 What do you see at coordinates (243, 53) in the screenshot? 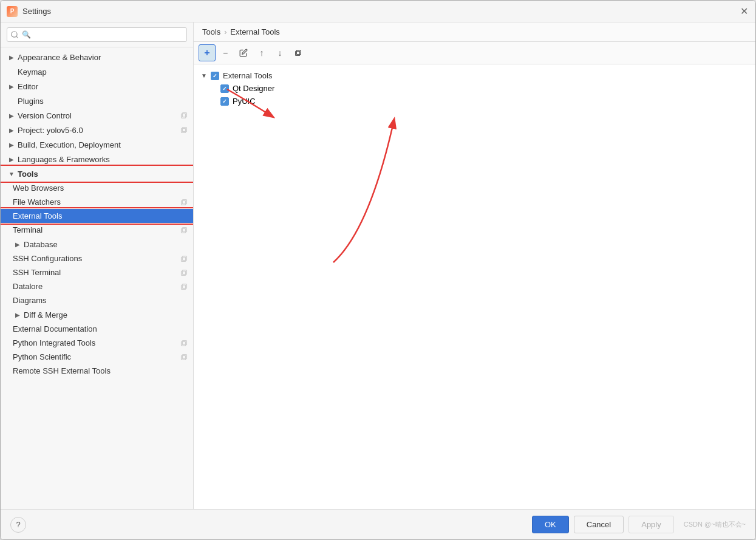
I see `edit-button` at bounding box center [243, 53].